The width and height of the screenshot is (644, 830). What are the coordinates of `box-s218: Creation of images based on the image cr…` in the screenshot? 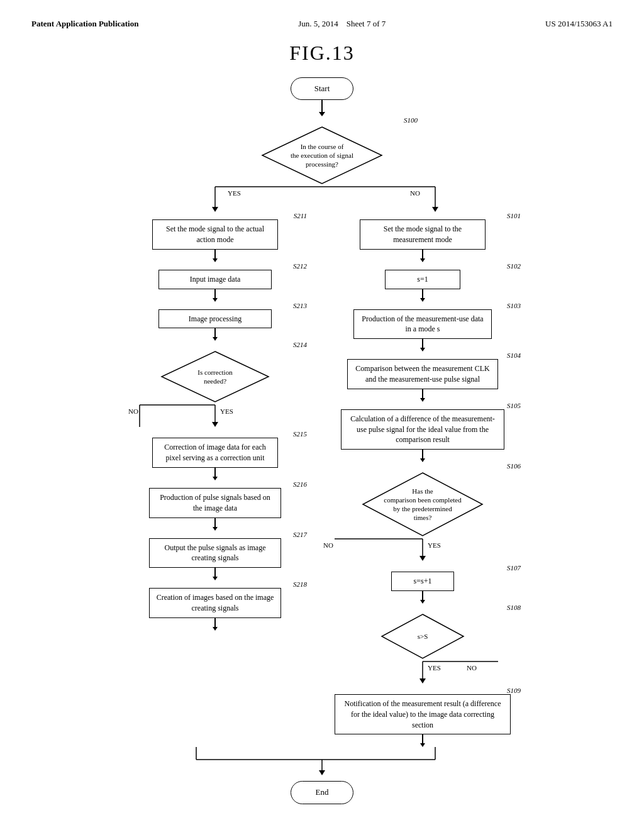 It's located at (215, 603).